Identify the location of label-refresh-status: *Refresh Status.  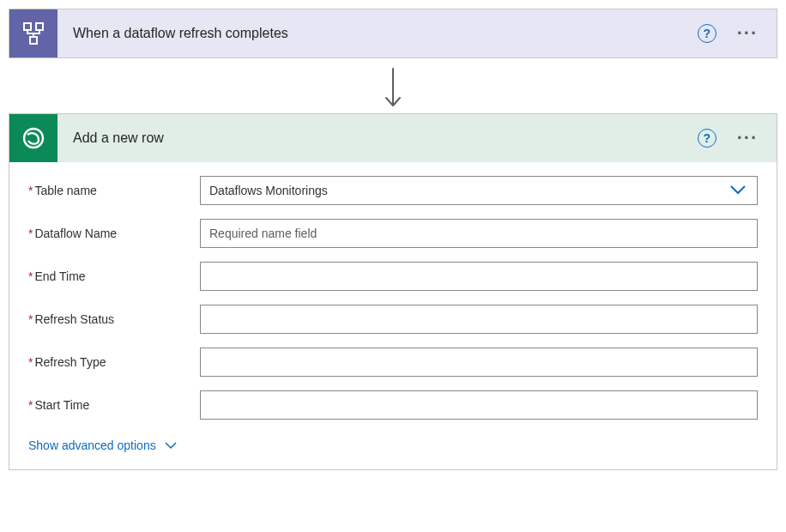
(114, 319).